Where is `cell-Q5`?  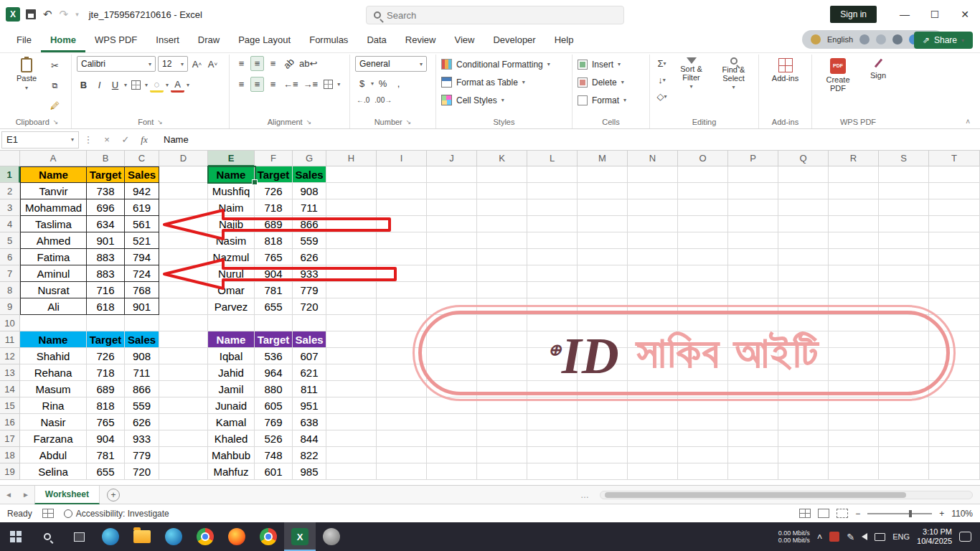 cell-Q5 is located at coordinates (804, 241).